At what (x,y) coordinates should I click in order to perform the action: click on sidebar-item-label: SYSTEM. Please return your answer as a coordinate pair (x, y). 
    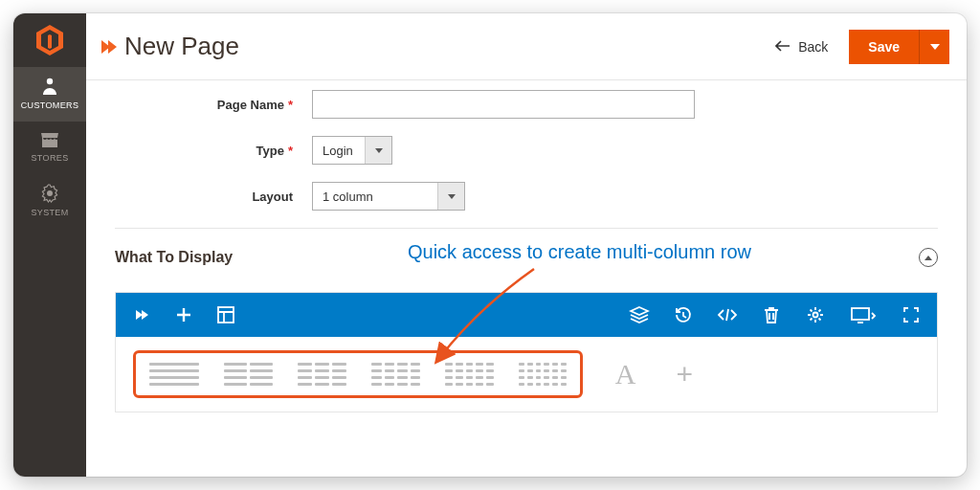
    Looking at the image, I should click on (50, 212).